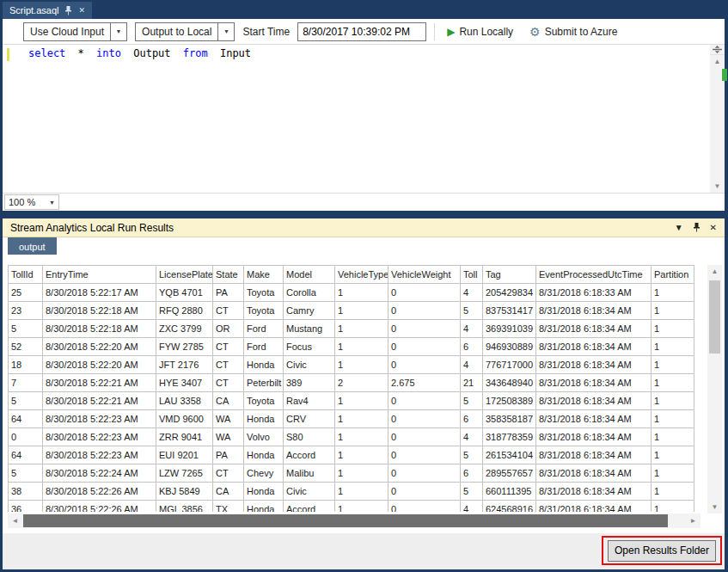 The height and width of the screenshot is (572, 728). Describe the element at coordinates (185, 311) in the screenshot. I see `table-cell: RFQ 2880` at that location.